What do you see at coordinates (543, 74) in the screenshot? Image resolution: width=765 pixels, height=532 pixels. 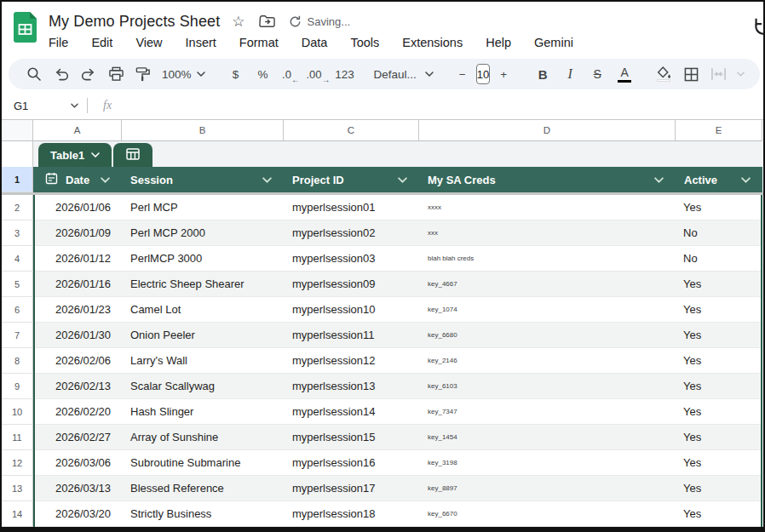 I see `bold-button: B` at bounding box center [543, 74].